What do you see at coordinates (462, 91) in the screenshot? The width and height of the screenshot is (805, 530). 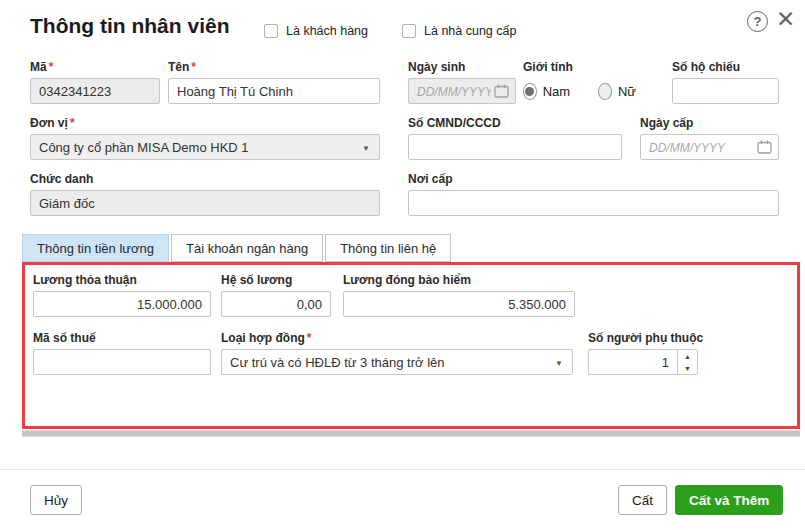 I see `birthdate-input` at bounding box center [462, 91].